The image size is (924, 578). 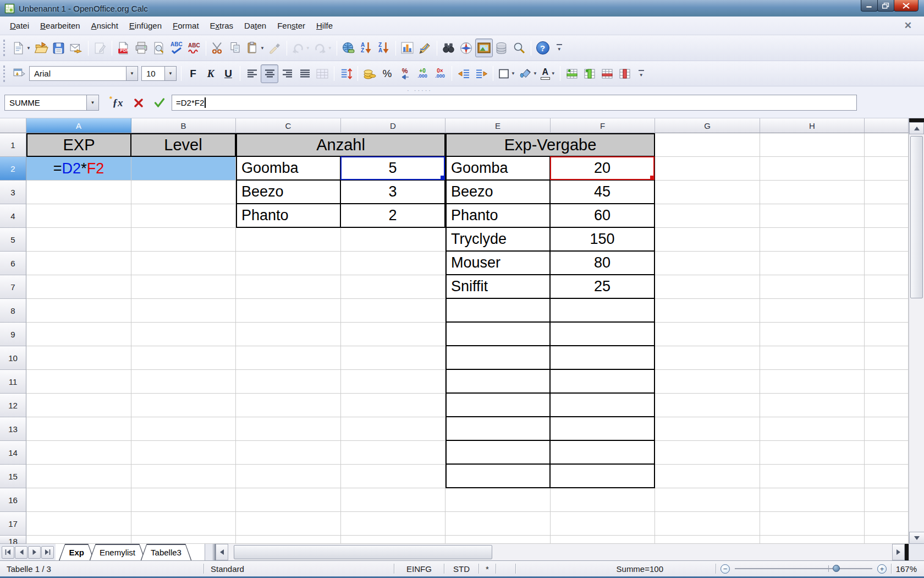 What do you see at coordinates (47, 553) in the screenshot?
I see `last-sheet-button` at bounding box center [47, 553].